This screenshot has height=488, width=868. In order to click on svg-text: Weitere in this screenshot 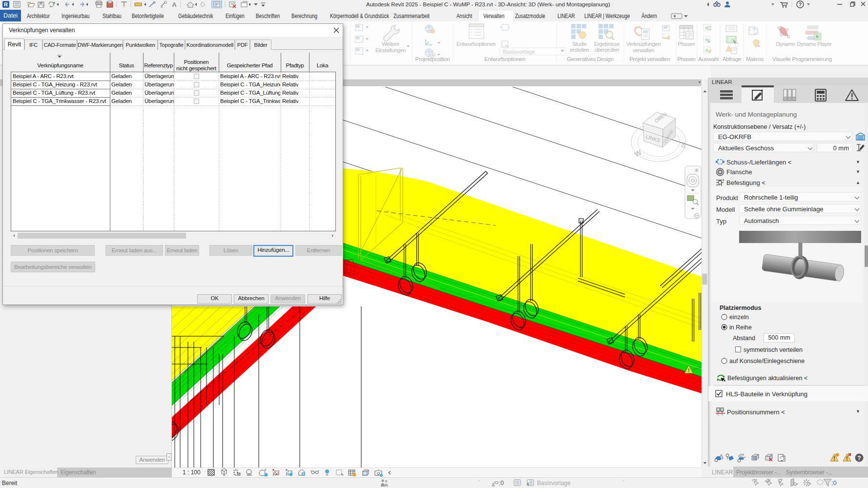, I will do `click(391, 44)`.